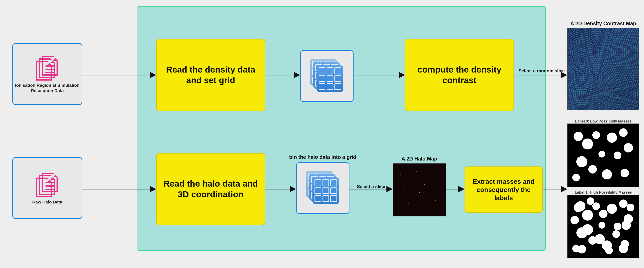  What do you see at coordinates (603, 192) in the screenshot?
I see `caption-label1: Label 1: High Possibility Masses` at bounding box center [603, 192].